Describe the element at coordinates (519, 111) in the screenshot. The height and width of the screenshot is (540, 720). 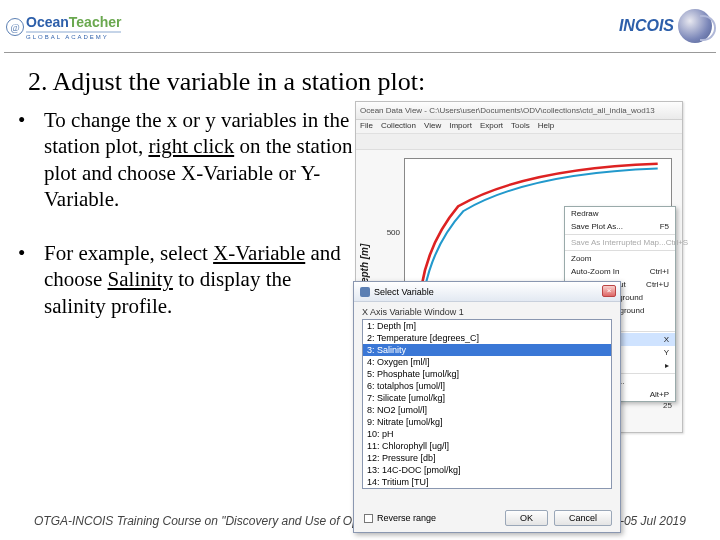
I see `app-titlebar: Ocean Data View - C:\Users\user\Document…` at that location.